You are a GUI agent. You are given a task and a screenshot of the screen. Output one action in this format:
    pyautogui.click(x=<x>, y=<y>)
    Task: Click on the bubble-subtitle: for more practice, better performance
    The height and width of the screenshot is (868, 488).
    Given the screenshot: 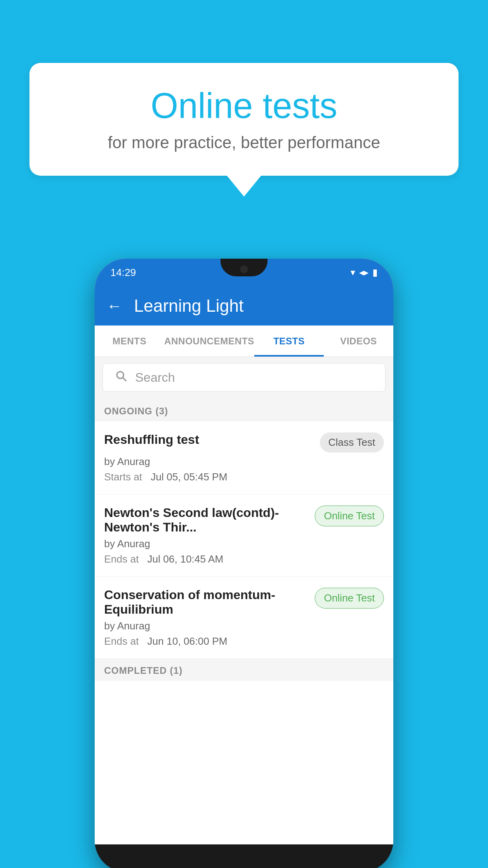 What is the action you would take?
    pyautogui.click(x=244, y=143)
    